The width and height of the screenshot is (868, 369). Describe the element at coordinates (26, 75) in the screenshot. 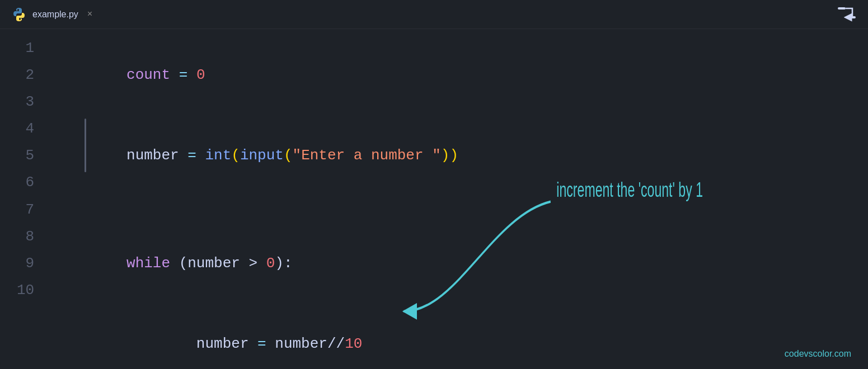

I see `line-num-2: 2` at that location.